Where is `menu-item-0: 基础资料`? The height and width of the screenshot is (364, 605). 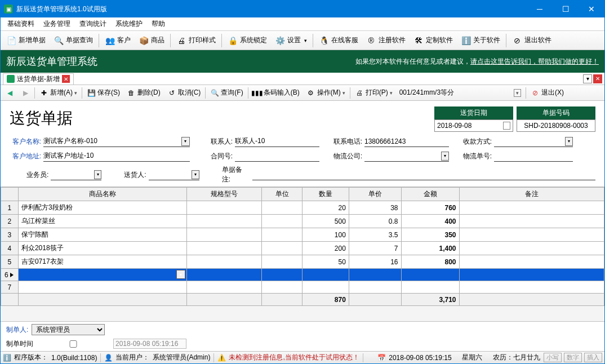 menu-item-0: 基础资料 is located at coordinates (21, 24).